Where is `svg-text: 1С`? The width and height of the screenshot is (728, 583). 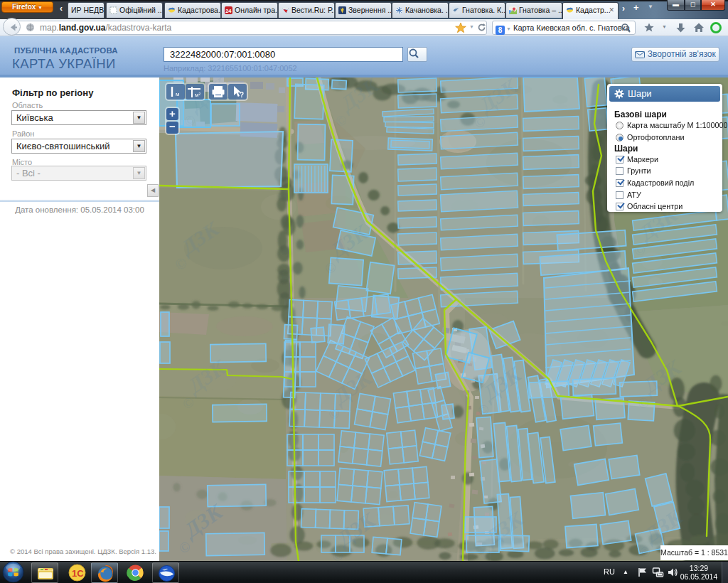
svg-text: 1С is located at coordinates (78, 573).